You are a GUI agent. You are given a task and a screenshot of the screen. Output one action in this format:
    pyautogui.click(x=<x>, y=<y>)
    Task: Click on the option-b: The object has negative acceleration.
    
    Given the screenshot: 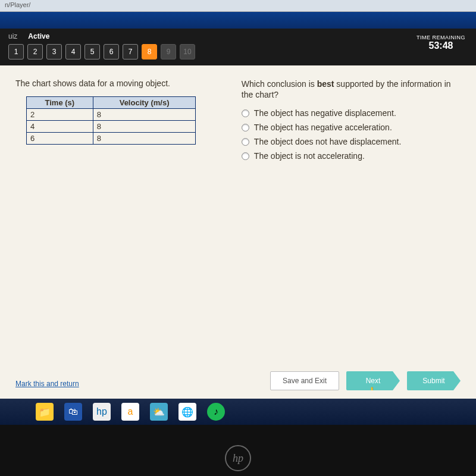 What is the action you would take?
    pyautogui.click(x=351, y=127)
    